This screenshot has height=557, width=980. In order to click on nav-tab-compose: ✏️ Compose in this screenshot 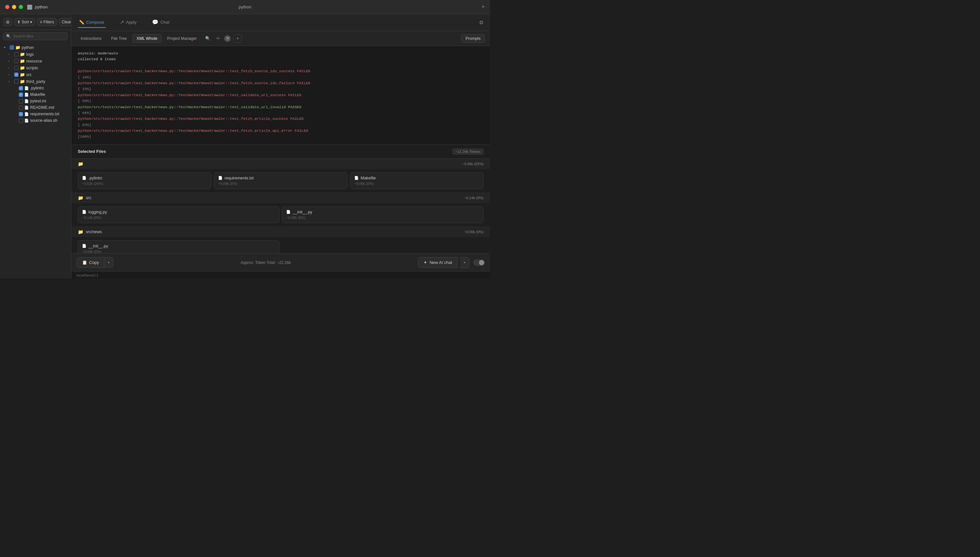, I will do `click(92, 23)`.